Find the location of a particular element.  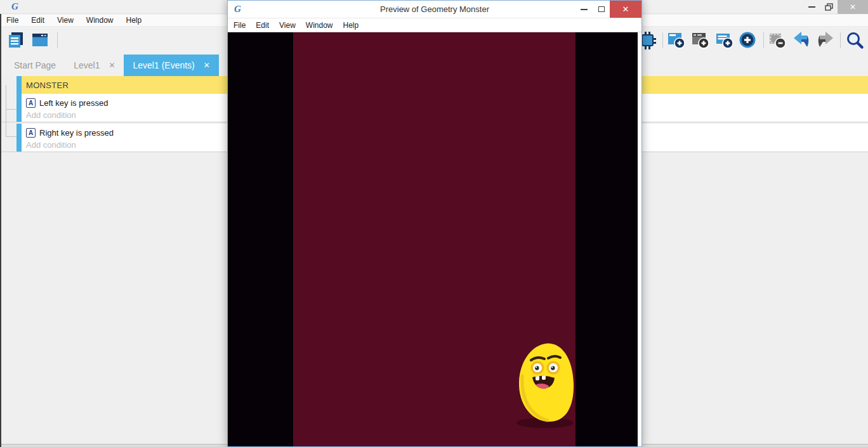

tab-level1: Level1 ✕ is located at coordinates (94, 65).